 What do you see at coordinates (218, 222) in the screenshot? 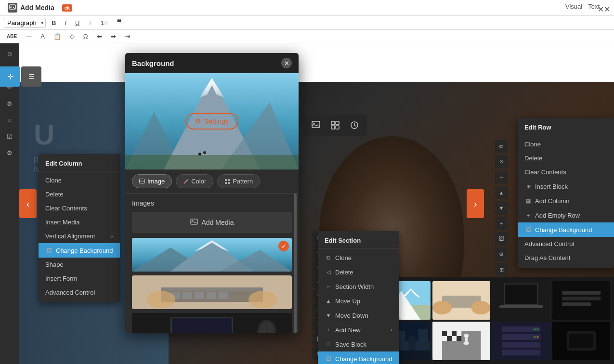
I see `bg-add-media-label: Add Media` at bounding box center [218, 222].